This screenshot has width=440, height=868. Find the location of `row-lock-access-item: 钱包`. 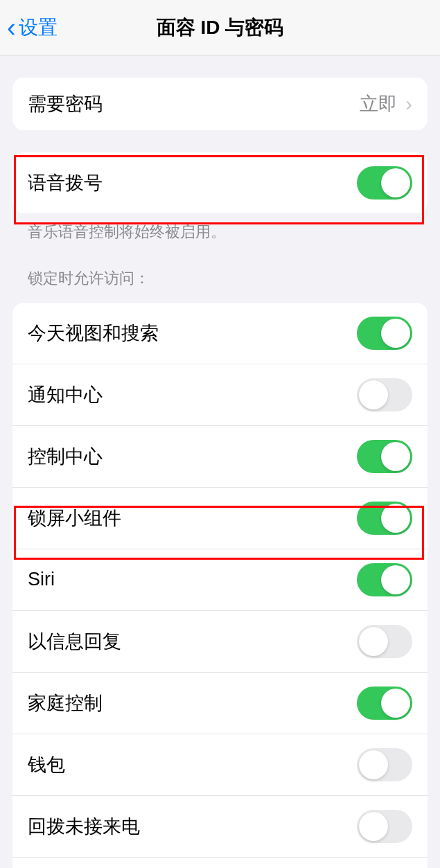

row-lock-access-item: 钱包 is located at coordinates (220, 765).